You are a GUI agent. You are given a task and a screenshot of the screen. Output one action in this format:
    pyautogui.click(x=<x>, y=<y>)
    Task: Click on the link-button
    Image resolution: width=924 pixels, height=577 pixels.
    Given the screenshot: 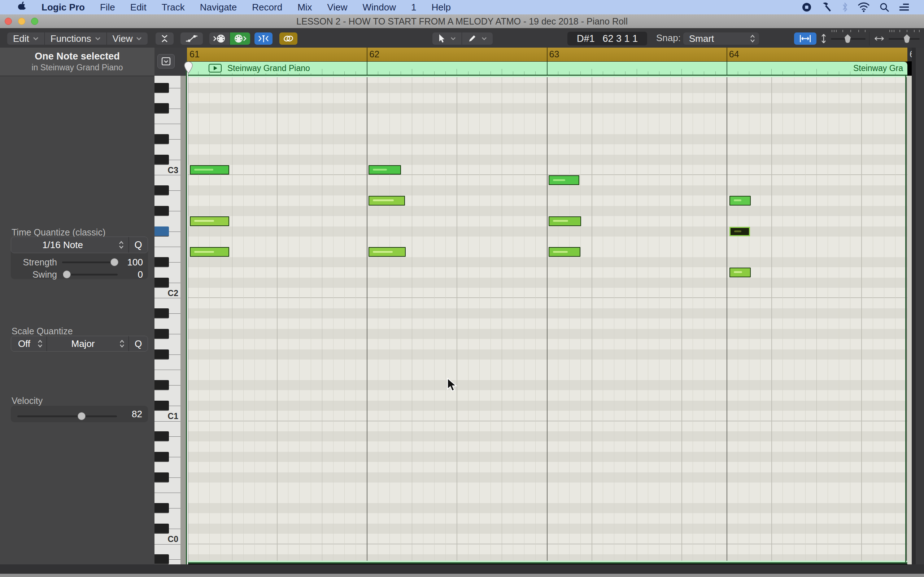 What is the action you would take?
    pyautogui.click(x=289, y=39)
    